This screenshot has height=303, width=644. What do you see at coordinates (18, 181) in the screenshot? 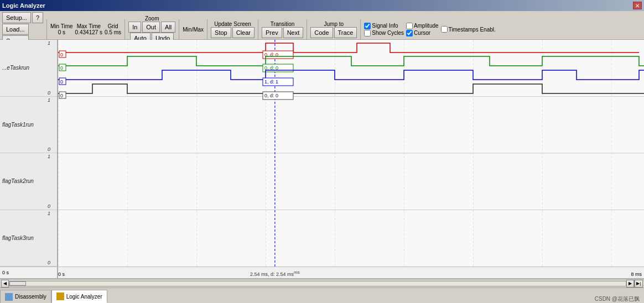
I see `channel-name-2: flagTask2run` at bounding box center [18, 181].